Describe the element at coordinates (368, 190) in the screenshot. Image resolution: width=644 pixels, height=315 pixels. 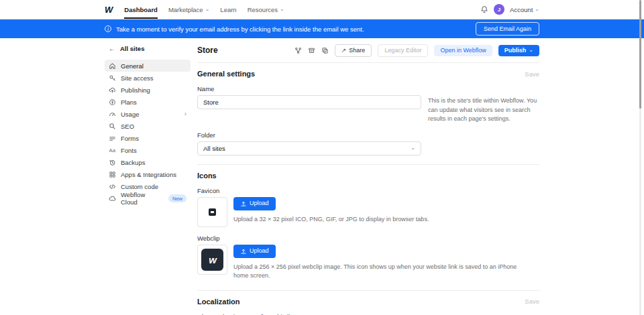
I see `favicon-label: Favicon` at that location.